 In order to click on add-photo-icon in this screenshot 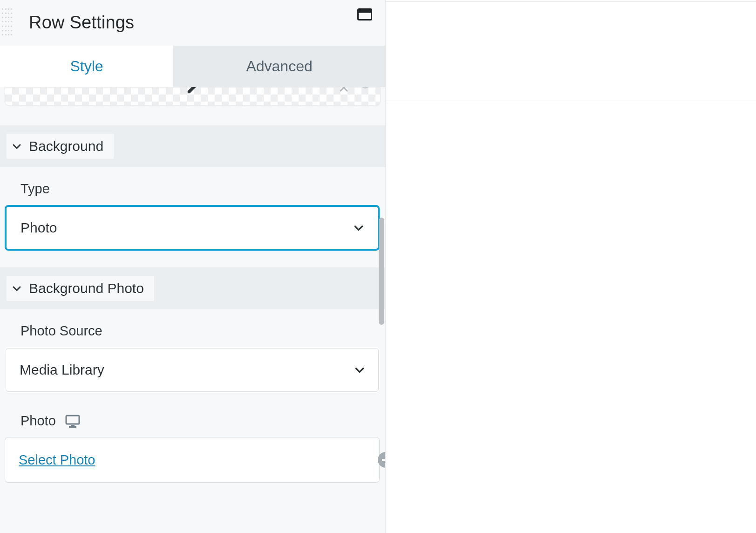, I will do `click(381, 460)`.